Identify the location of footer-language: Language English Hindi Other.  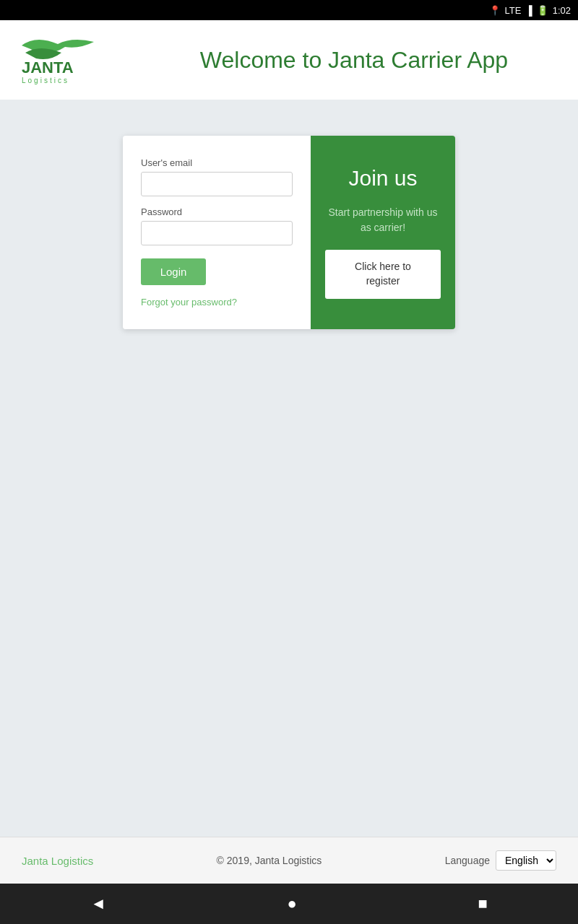
(501, 860).